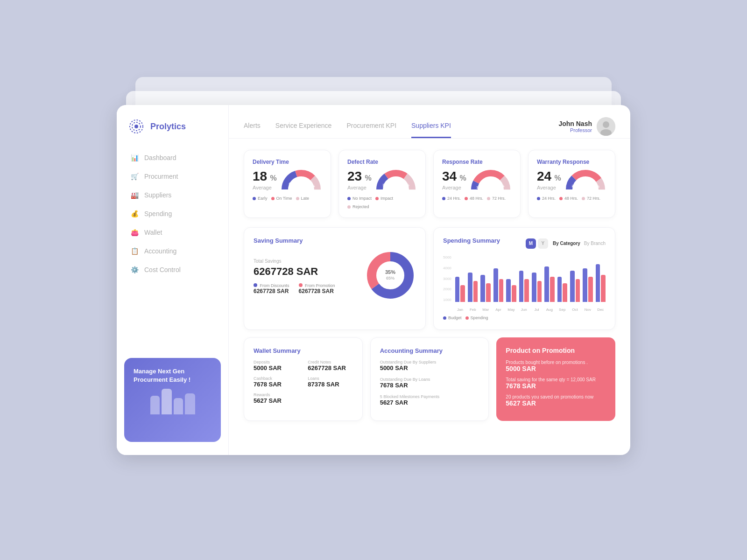 The width and height of the screenshot is (747, 560). Describe the element at coordinates (491, 181) in the screenshot. I see `kpi-chart: 15%60%25%` at that location.